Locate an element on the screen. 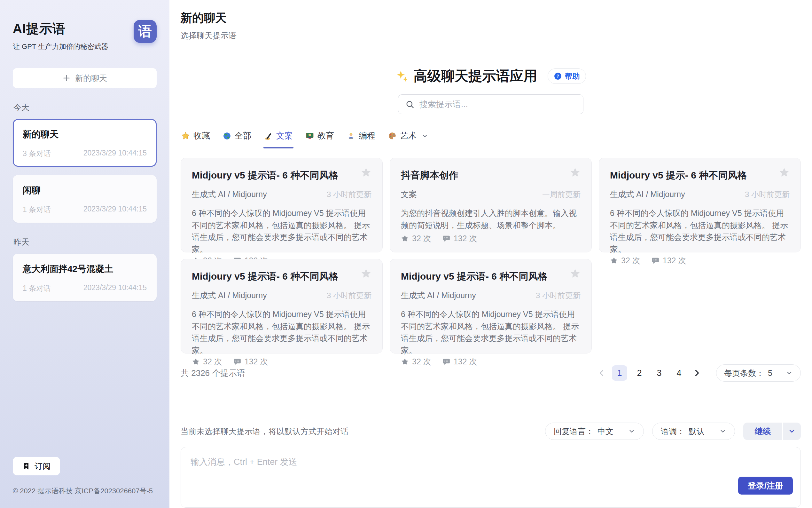  chevron-right-icon is located at coordinates (697, 373).